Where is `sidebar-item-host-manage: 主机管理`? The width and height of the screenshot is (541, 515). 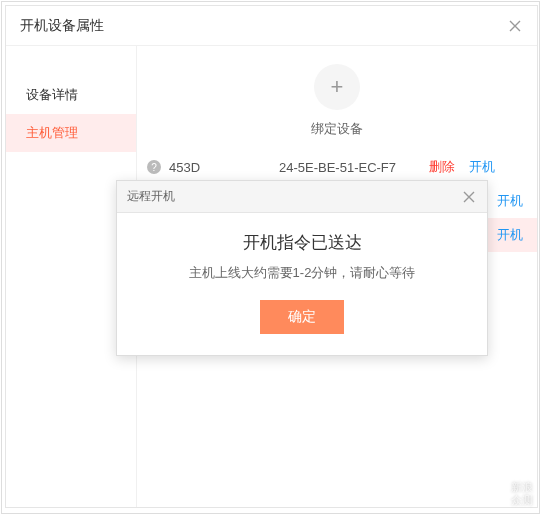
sidebar-item-host-manage: 主机管理 is located at coordinates (71, 133).